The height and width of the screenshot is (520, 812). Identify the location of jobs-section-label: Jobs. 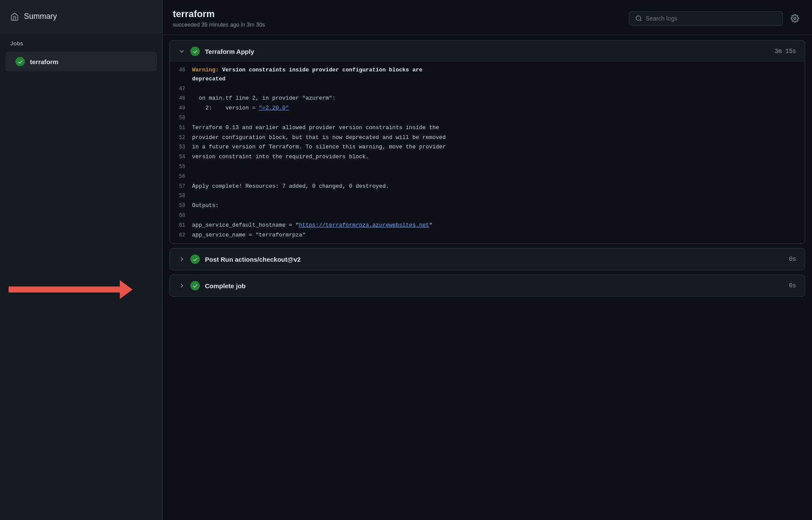
(81, 42).